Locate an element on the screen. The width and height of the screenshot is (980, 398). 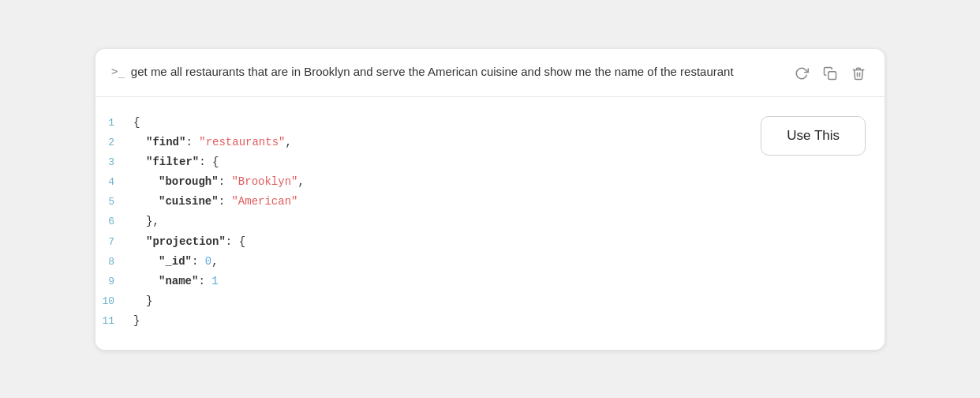
code-line-2: 2 "find": "restaurants", is located at coordinates (421, 142).